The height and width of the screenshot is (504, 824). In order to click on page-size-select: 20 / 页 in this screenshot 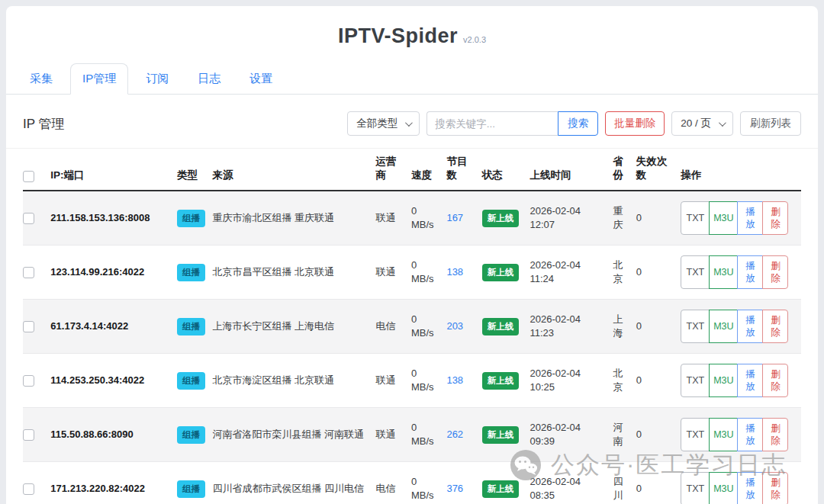, I will do `click(702, 124)`.